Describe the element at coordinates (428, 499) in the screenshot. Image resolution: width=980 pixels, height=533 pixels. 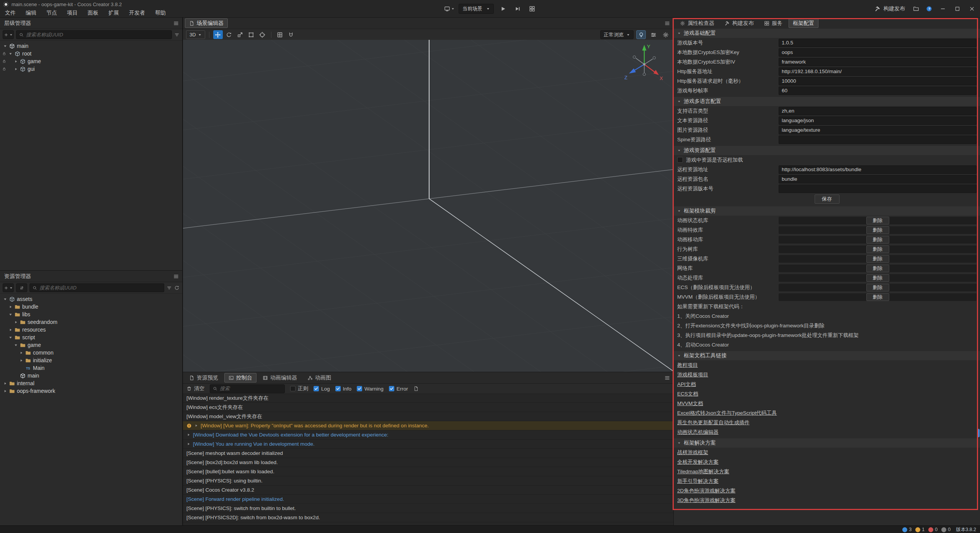
I see `log-row: [Scene] Forward render pipeline initiali…` at that location.